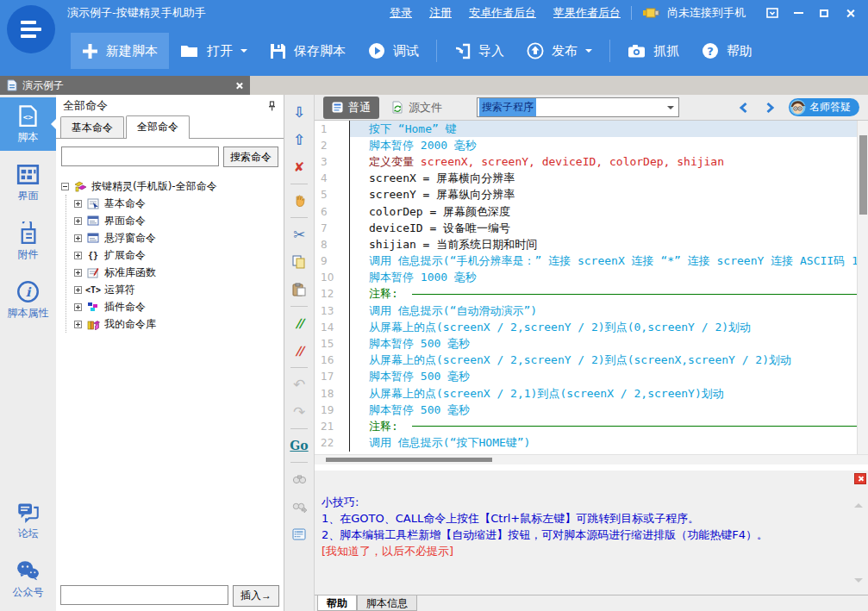 The width and height of the screenshot is (868, 611). What do you see at coordinates (744, 108) in the screenshot?
I see `chevron-left-icon` at bounding box center [744, 108].